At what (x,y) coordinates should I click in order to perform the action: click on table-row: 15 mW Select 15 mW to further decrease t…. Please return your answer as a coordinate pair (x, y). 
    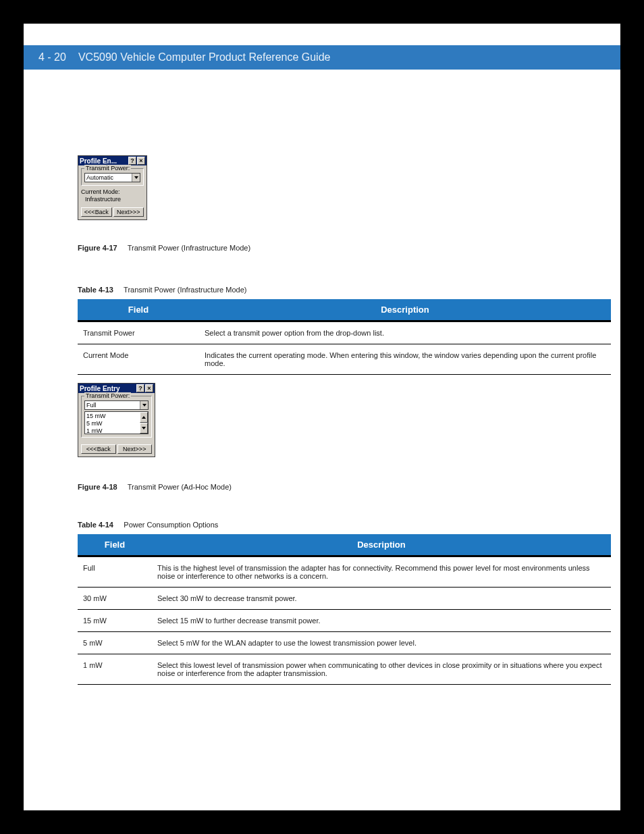
    Looking at the image, I should click on (344, 621).